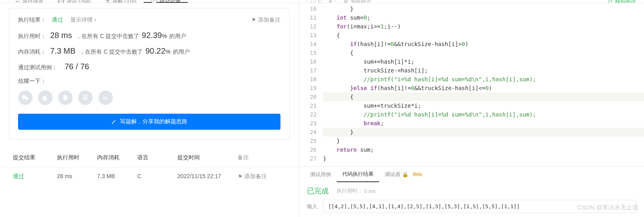  Describe the element at coordinates (32, 20) in the screenshot. I see `result-label: 执行结果：` at that location.